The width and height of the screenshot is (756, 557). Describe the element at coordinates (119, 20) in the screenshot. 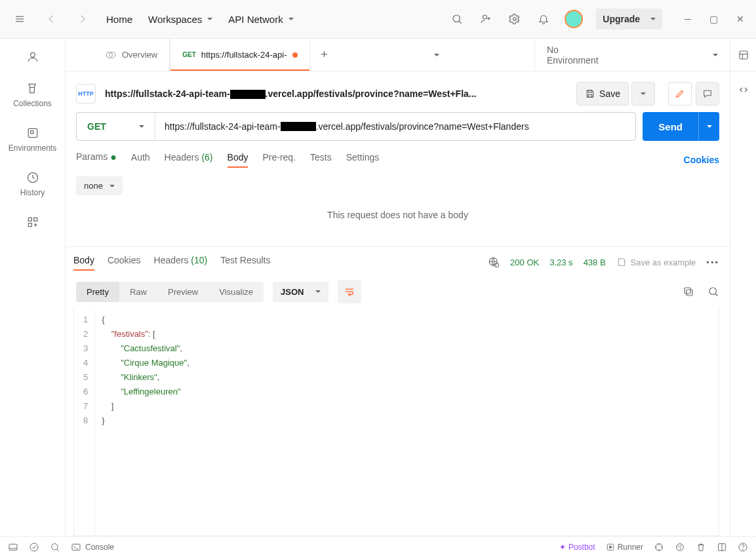

I see `nav-home: Home` at that location.